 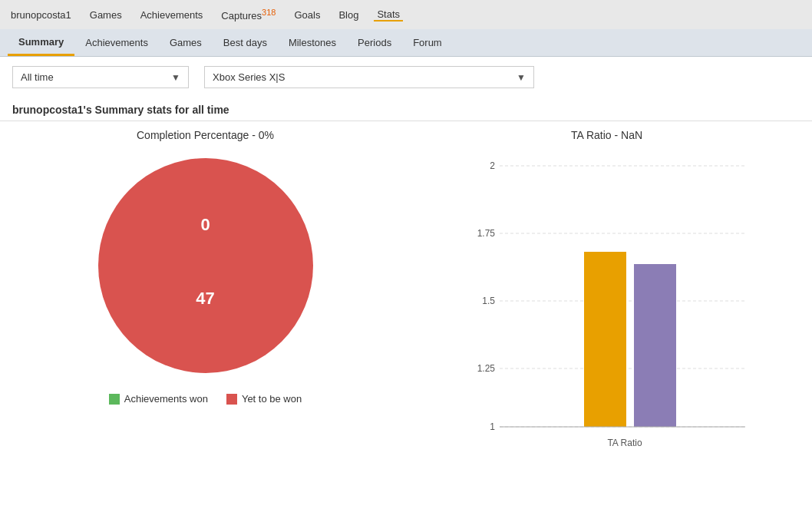 I want to click on time-filter-arrow: ▼, so click(x=176, y=78).